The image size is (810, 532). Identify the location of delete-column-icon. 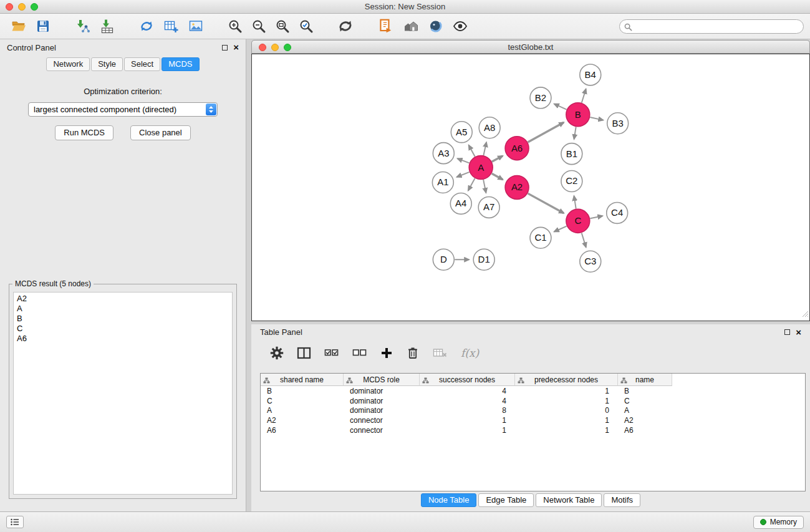
(413, 353).